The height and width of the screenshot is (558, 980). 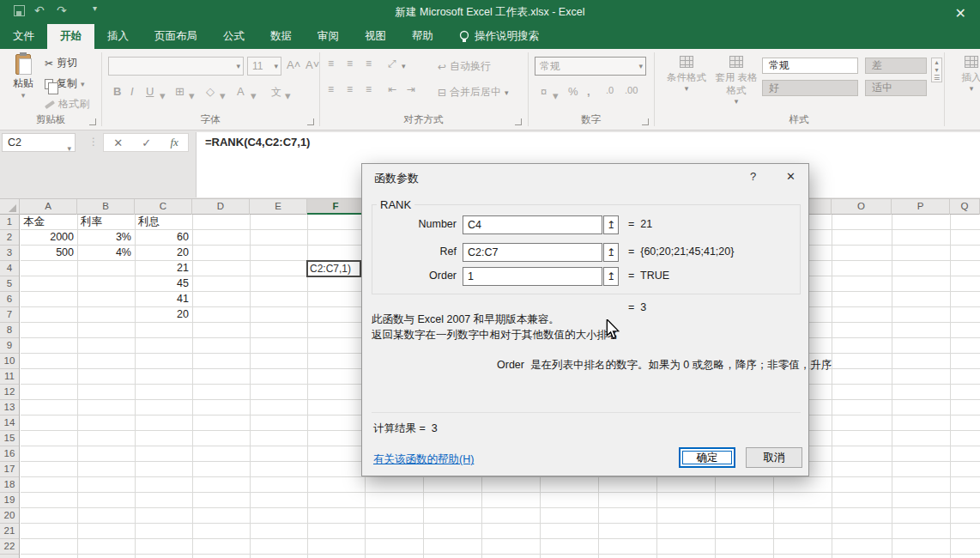 I want to click on tab-2: 插入, so click(x=118, y=36).